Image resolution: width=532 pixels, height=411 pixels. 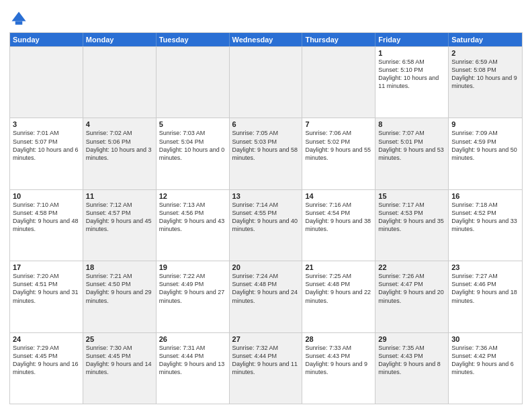 What do you see at coordinates (120, 40) in the screenshot?
I see `weekday-header-monday: Monday` at bounding box center [120, 40].